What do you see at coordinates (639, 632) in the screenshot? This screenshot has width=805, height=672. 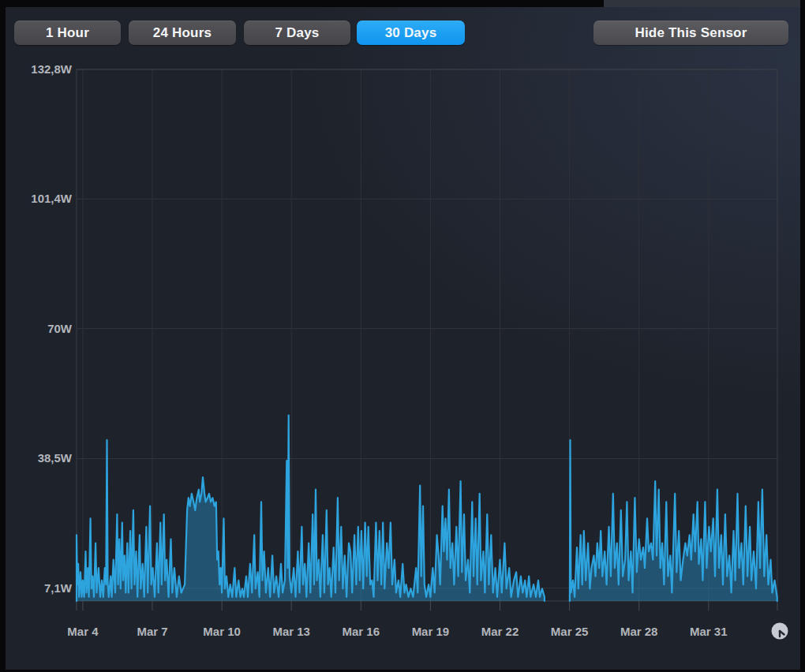 I see `x-axis-label: Mar 28` at bounding box center [639, 632].